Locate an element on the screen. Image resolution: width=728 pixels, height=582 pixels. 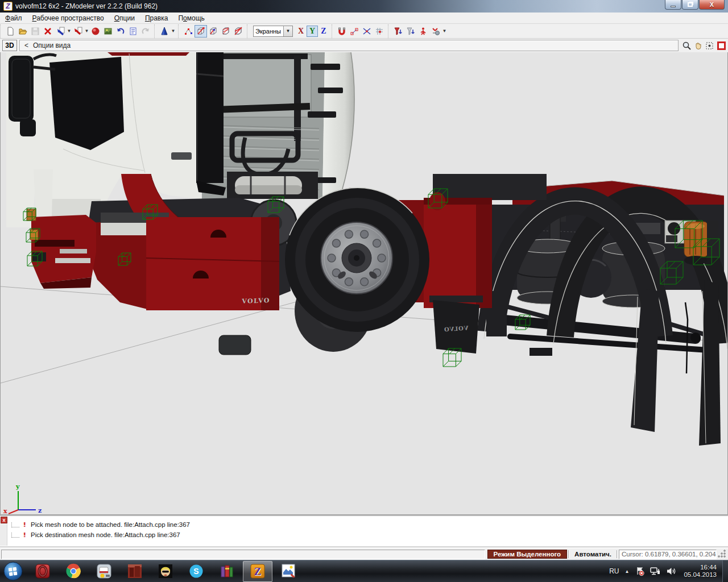
action-center-flag-icon is located at coordinates (640, 571).